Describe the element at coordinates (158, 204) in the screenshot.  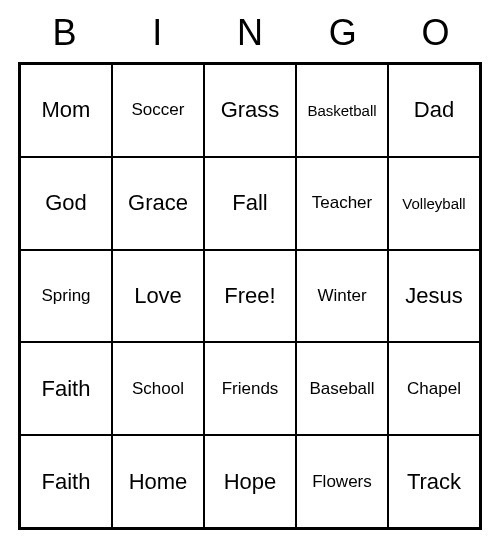
I see `bingo-cell: Grace` at that location.